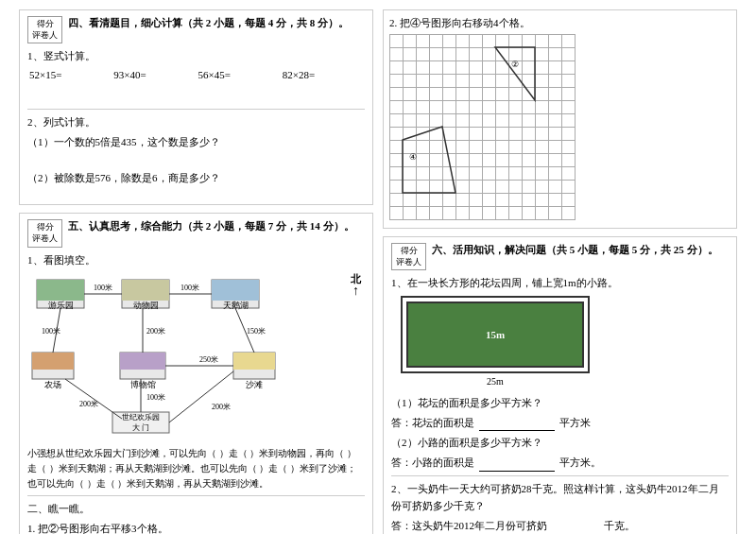 The image size is (756, 534). Describe the element at coordinates (559, 403) in the screenshot. I see `q1a-text: （1）花坛的面积是多少平方米？` at that location.